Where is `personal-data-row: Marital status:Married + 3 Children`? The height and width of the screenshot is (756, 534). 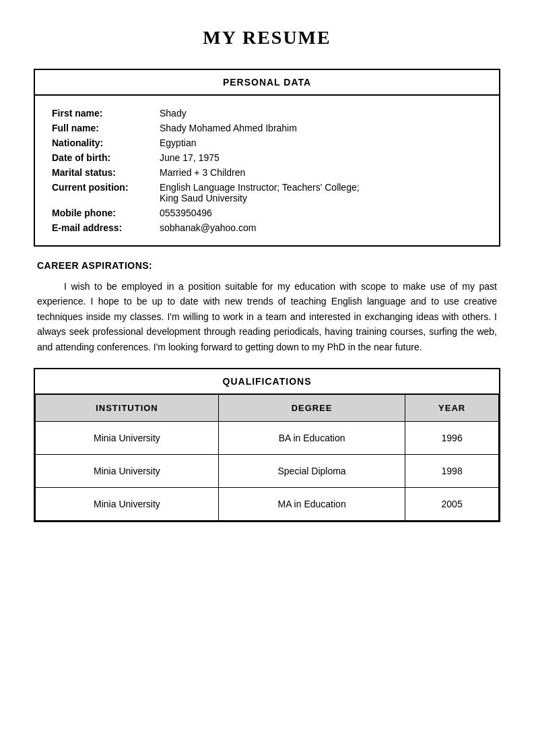
personal-data-row: Marital status:Married + 3 Children is located at coordinates (267, 172).